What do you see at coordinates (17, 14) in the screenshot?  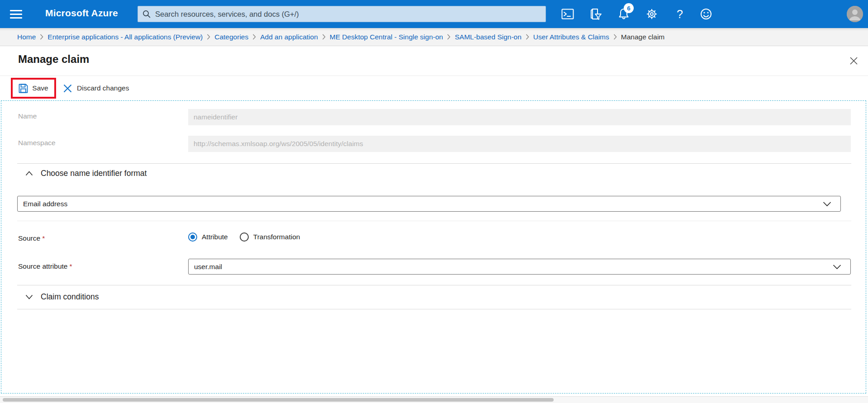 I see `hamburger-menu-icon` at bounding box center [17, 14].